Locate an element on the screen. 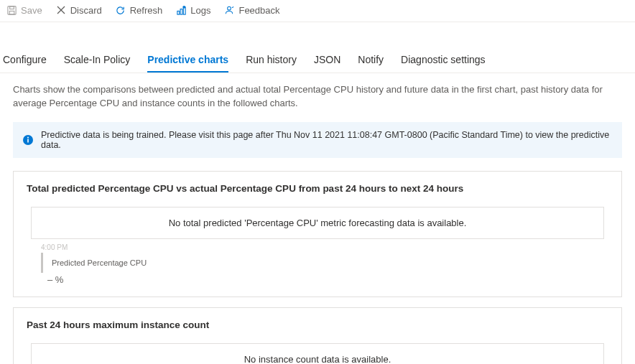 The image size is (635, 364). logs-label: Logs is located at coordinates (200, 10).